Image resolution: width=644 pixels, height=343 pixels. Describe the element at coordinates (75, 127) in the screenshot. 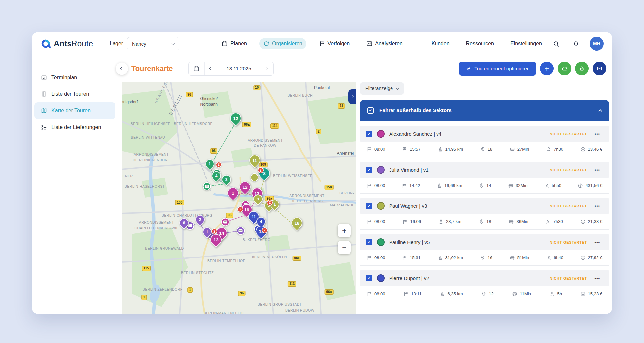

I see `sidebar-item-liste-der-lieferungen: Liste der Lieferungen` at that location.